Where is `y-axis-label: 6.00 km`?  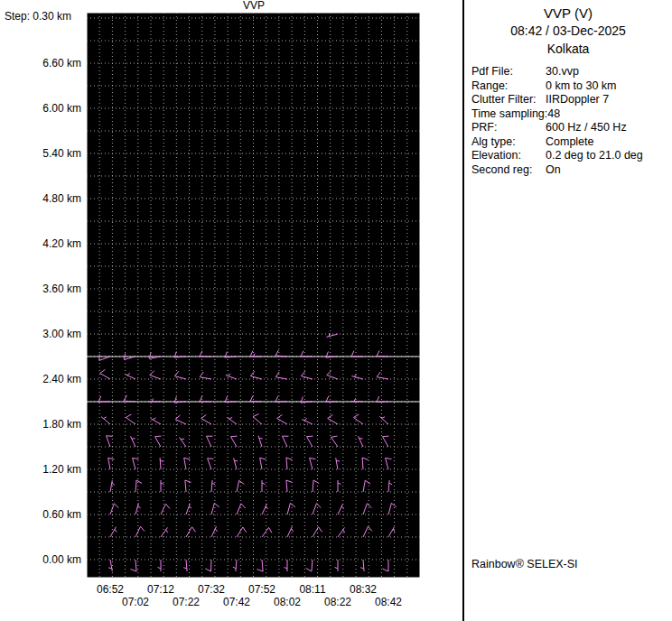 y-axis-label: 6.00 km is located at coordinates (61, 108).